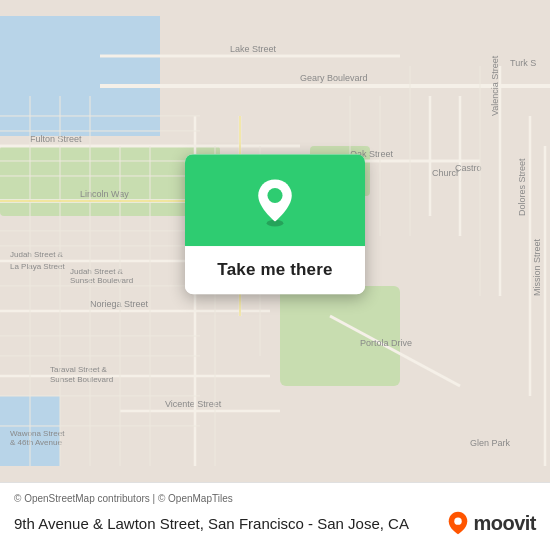  Describe the element at coordinates (492, 523) in the screenshot. I see `moovit-logo: moovit` at that location.